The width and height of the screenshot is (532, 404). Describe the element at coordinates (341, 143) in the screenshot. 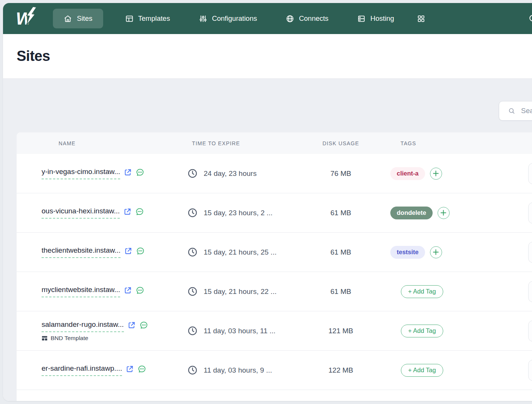

I see `column-header-disk: DISK USAGE` at that location.